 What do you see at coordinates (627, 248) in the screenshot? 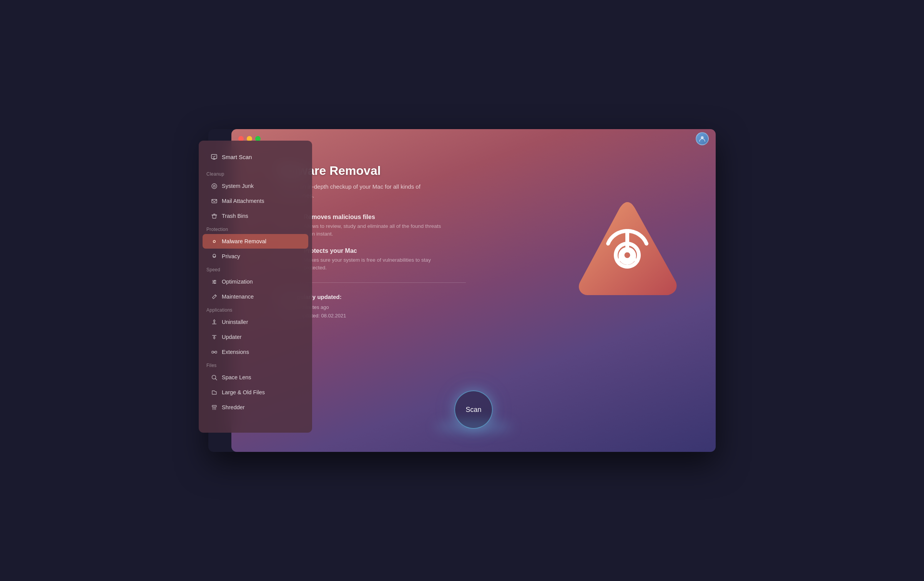
I see `biohazard-shape` at bounding box center [627, 248].